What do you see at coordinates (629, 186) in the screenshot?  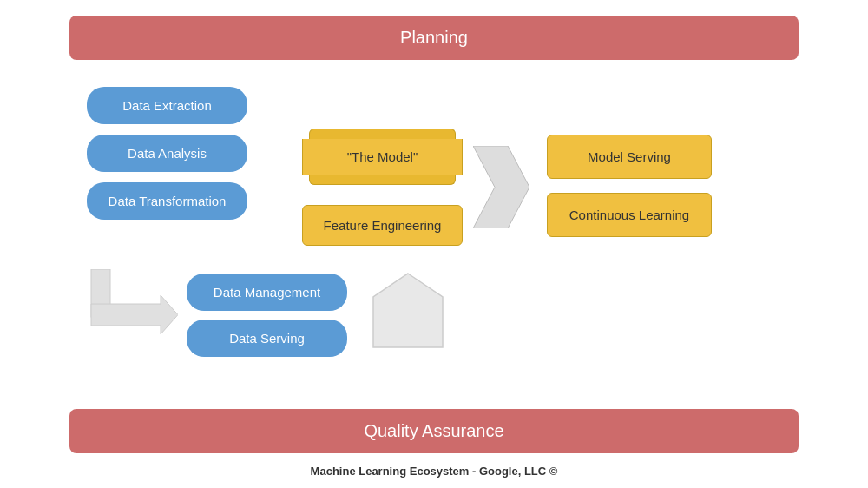 I see `right-column: Model Serving Continuous Learning` at bounding box center [629, 186].